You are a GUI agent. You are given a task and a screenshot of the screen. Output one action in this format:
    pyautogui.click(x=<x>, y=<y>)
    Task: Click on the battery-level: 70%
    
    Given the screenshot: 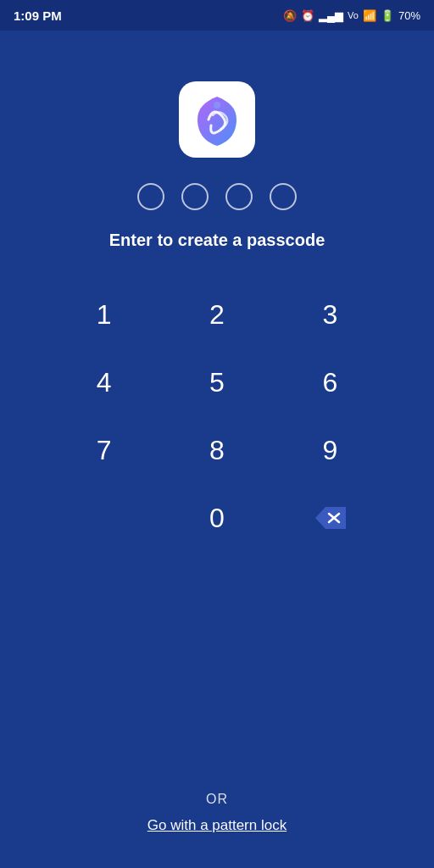 What is the action you would take?
    pyautogui.click(x=409, y=15)
    